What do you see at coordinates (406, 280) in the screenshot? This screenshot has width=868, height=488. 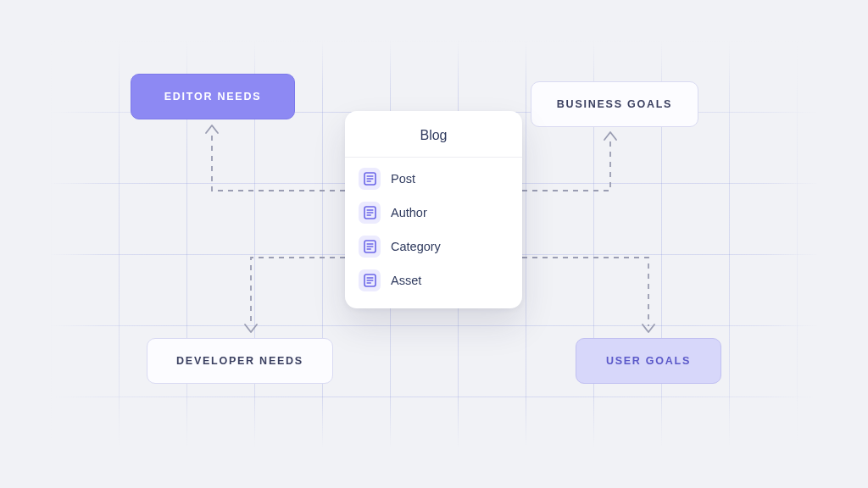 I see `panel-item-label: Asset` at bounding box center [406, 280].